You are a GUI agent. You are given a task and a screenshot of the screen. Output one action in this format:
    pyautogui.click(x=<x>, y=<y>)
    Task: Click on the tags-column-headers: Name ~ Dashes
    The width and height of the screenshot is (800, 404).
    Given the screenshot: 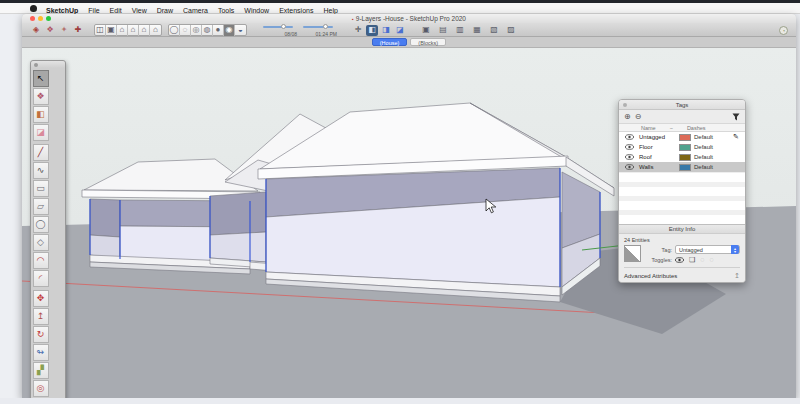 What is the action you would take?
    pyautogui.click(x=682, y=128)
    